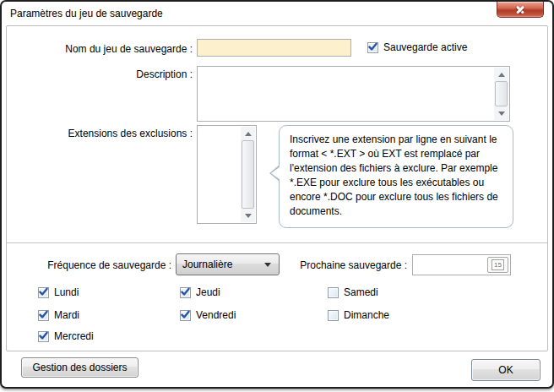 This screenshot has width=554, height=392. What do you see at coordinates (248, 174) in the screenshot?
I see `exclusions-scrollbar` at bounding box center [248, 174].